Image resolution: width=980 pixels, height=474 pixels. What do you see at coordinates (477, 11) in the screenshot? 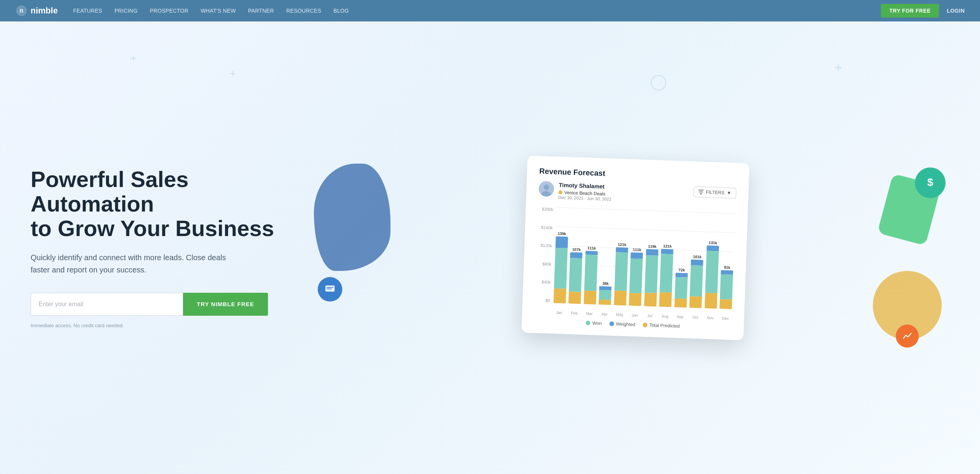
I see `nav-links: FEATURESPRICINGPROSPECTORWHAT'S NEWPARTN…` at bounding box center [477, 11].